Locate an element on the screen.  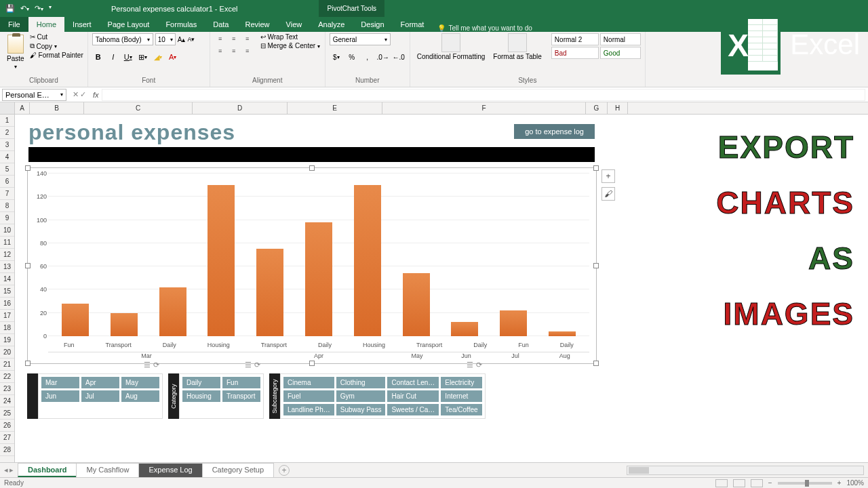
undo-icon: ↶▾ is located at coordinates (24, 8).